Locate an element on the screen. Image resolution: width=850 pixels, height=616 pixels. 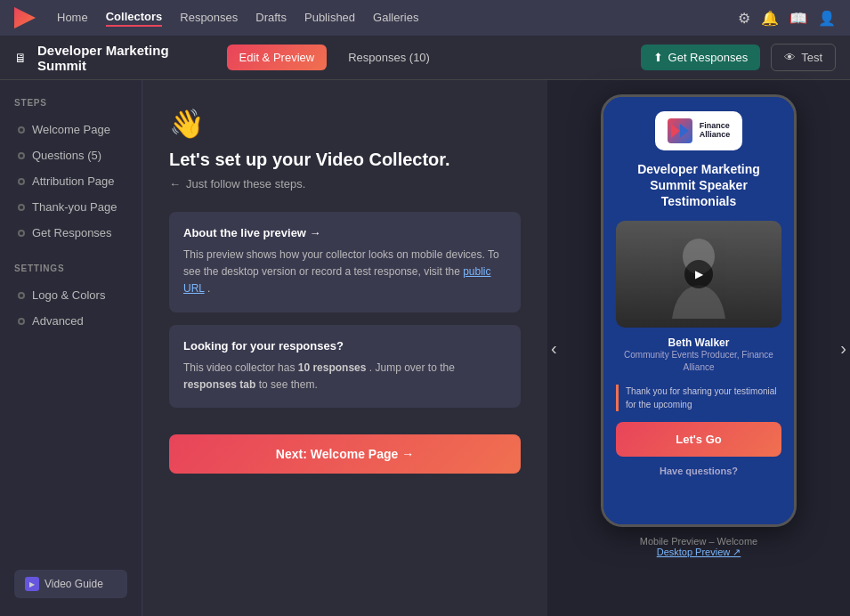
phone-person-role: Community Events Producer, Finance Allia… is located at coordinates (699, 361).